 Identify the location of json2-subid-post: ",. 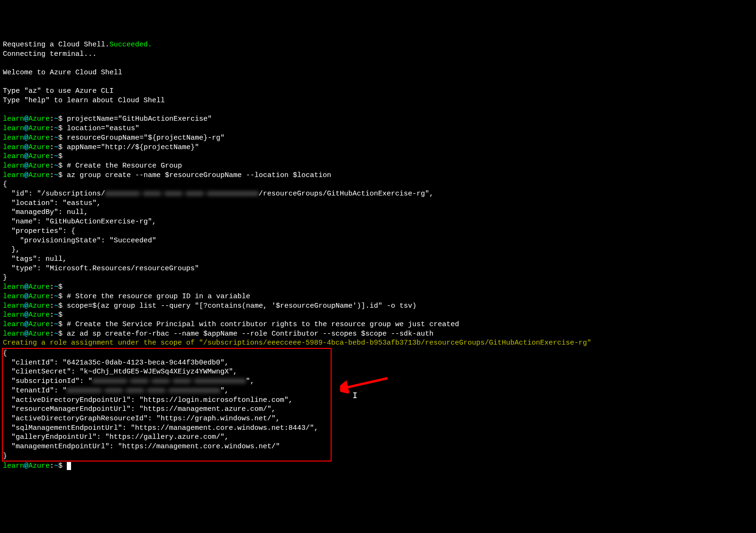
(250, 382).